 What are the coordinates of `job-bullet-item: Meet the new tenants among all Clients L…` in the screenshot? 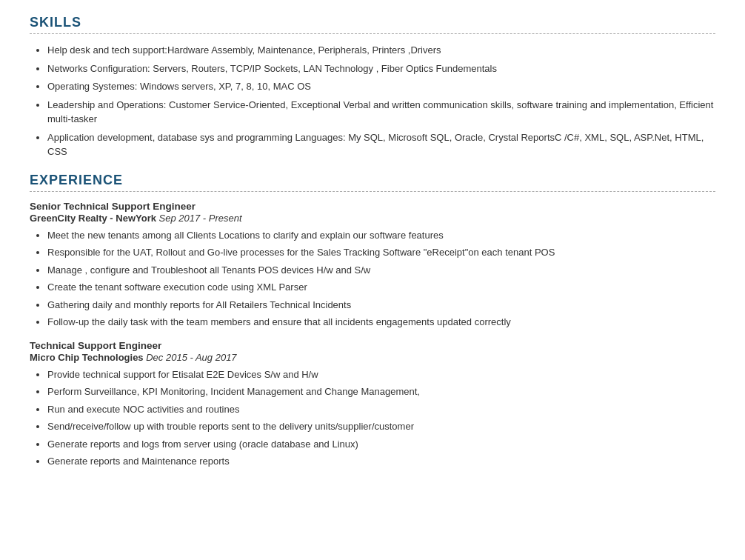 It's located at (381, 236).